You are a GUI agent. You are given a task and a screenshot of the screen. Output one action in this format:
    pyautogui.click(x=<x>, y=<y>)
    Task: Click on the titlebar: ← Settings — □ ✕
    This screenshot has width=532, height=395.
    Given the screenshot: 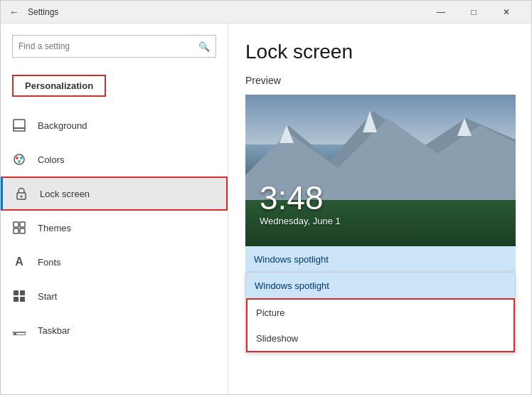 What is the action you would take?
    pyautogui.click(x=266, y=12)
    